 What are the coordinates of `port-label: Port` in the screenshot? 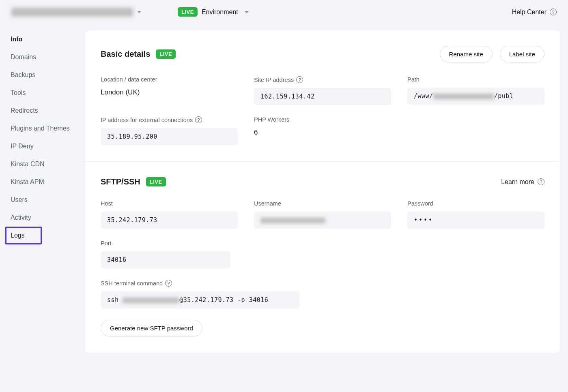 It's located at (169, 243).